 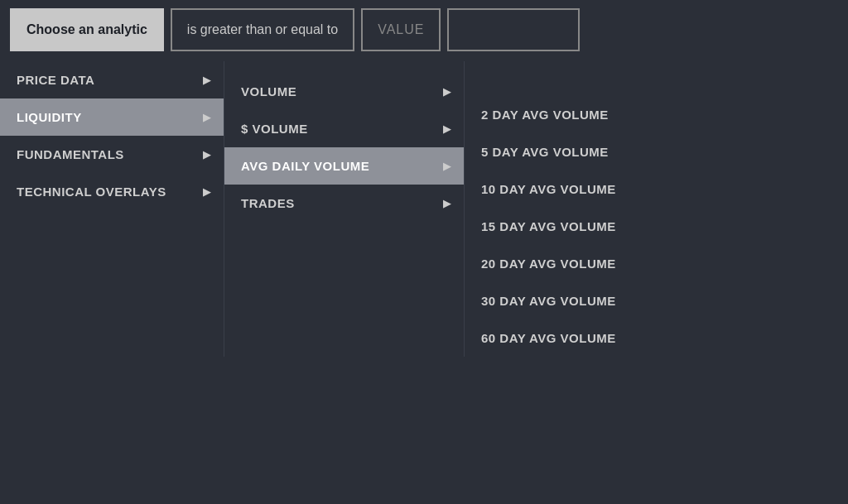 I want to click on menu-item2-dollar-volume-label: $ VOLUME, so click(x=275, y=129).